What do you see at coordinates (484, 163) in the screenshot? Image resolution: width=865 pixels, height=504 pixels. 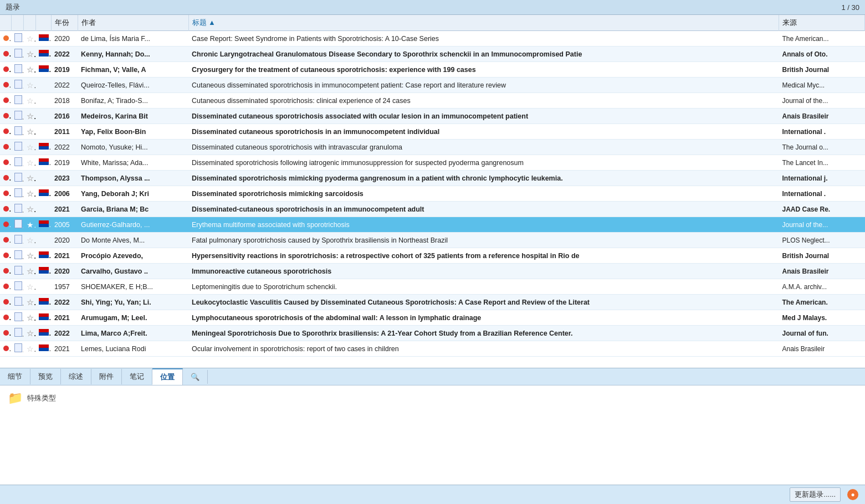 I see `title-cell: Disseminated sporotrichosis following ia…` at bounding box center [484, 163].